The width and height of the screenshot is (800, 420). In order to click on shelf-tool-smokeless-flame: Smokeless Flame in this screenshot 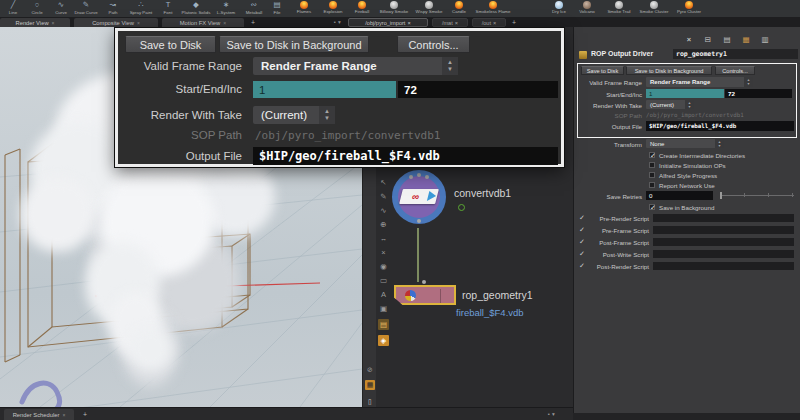, I will do `click(493, 8)`.